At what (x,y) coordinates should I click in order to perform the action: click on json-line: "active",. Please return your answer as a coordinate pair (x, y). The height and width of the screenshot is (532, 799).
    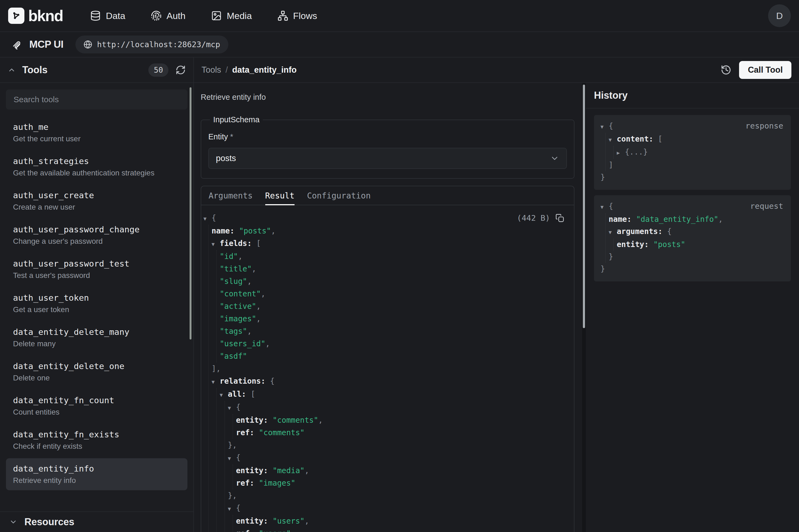
    Looking at the image, I should click on (392, 306).